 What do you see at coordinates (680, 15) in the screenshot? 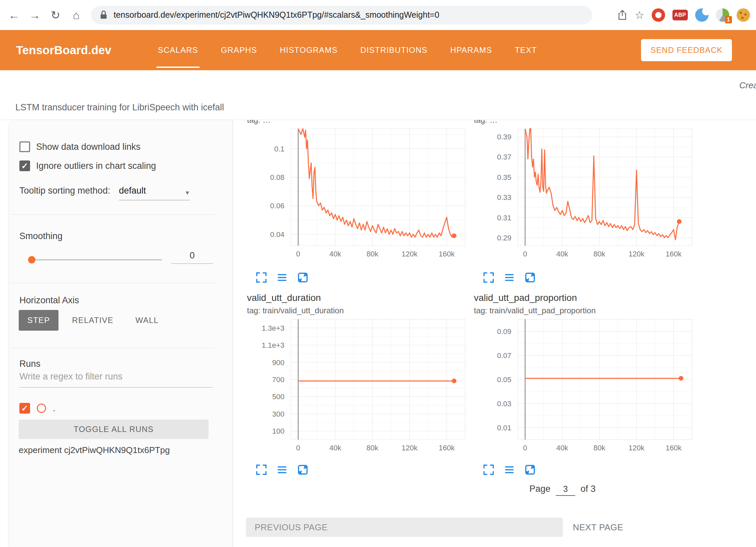
I see `abp-extension-icon: ABP` at bounding box center [680, 15].